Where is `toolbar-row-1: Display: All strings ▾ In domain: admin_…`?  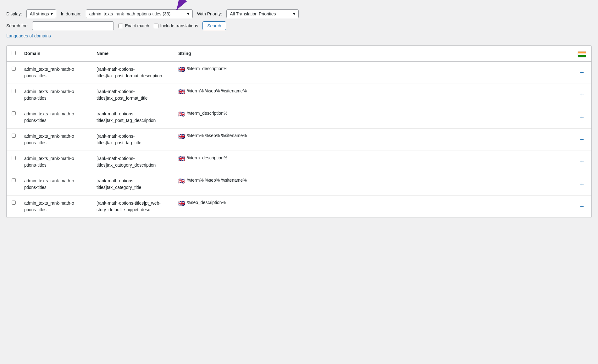 toolbar-row-1: Display: All strings ▾ In domain: admin_… is located at coordinates (299, 14).